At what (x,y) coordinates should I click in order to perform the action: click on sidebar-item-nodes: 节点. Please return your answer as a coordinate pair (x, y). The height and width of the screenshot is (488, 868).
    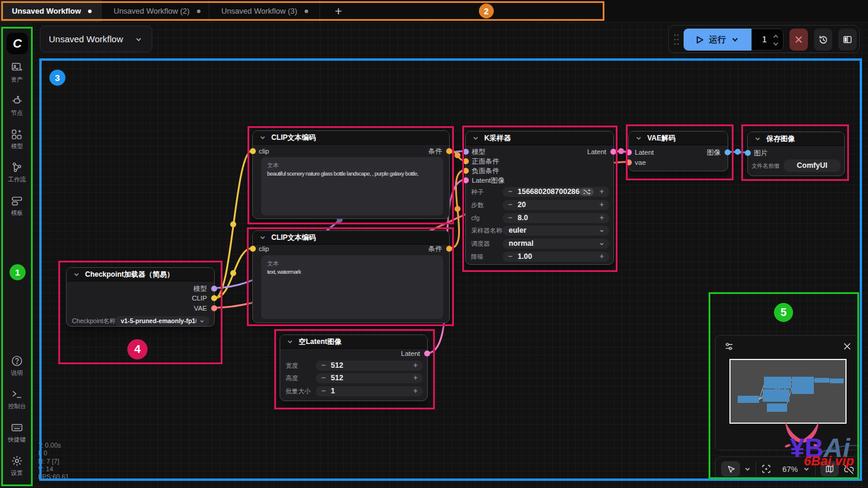
    Looking at the image, I should click on (17, 105).